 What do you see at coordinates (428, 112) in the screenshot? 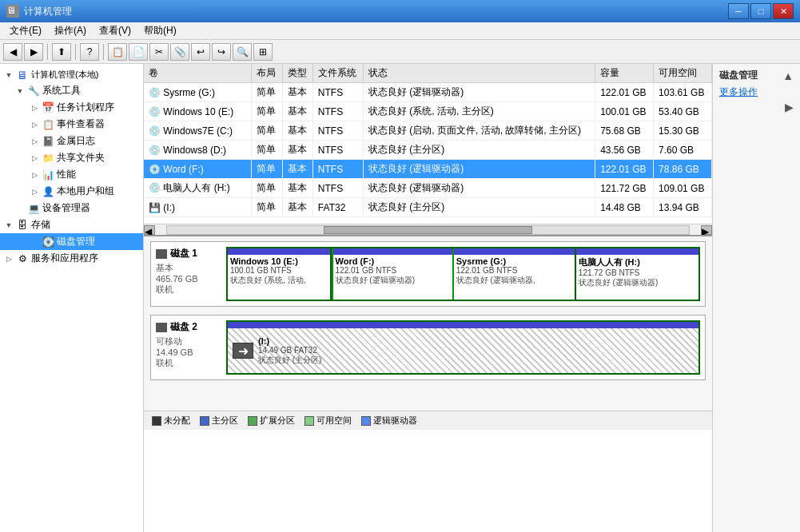
I see `table-row: 💿 Windows 10 (E:) 简单 基本 NTFS 状态良好 (系统, 活…` at bounding box center [428, 112].